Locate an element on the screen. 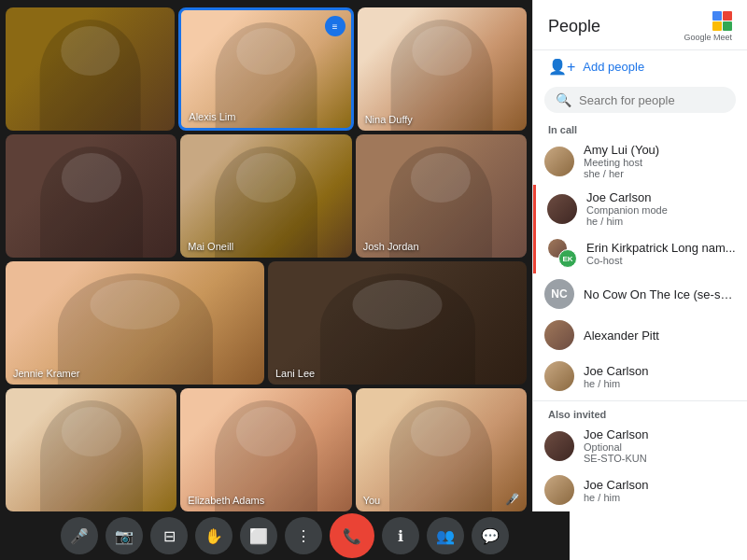  participant-name-mai: Mai Oneill is located at coordinates (211, 246).